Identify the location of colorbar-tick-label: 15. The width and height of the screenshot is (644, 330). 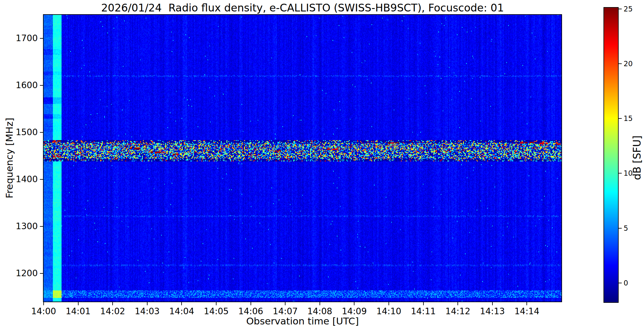
(628, 118).